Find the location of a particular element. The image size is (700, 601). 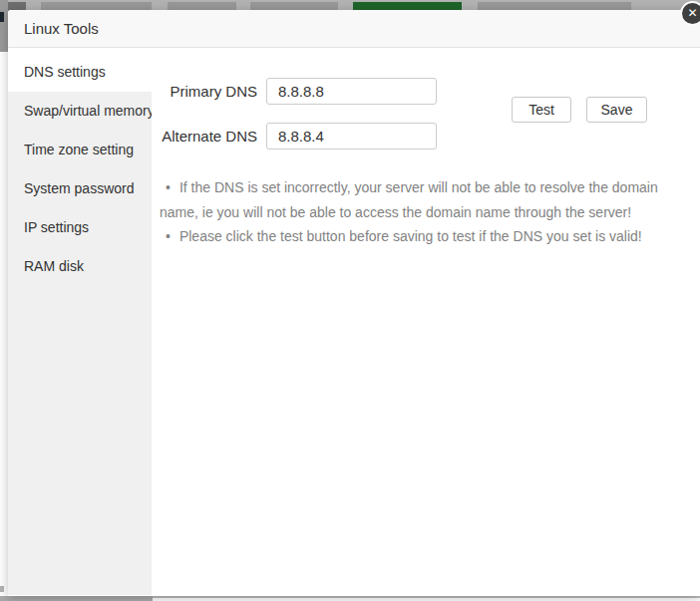

save-button: Save is located at coordinates (616, 110).